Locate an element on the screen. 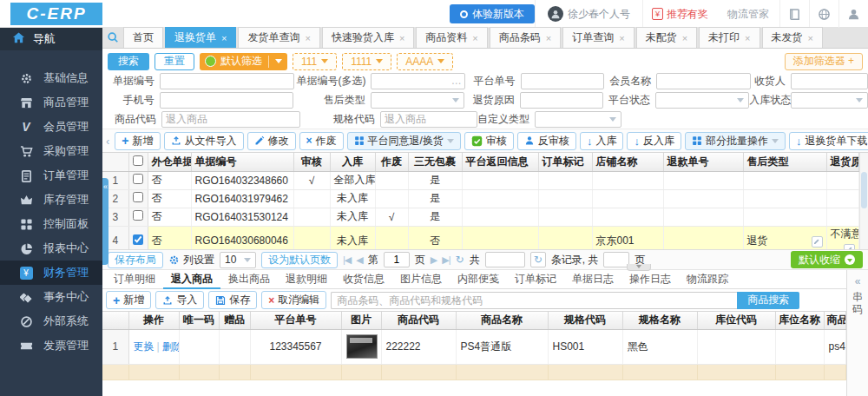  scrollbar-thumb is located at coordinates (865, 190).